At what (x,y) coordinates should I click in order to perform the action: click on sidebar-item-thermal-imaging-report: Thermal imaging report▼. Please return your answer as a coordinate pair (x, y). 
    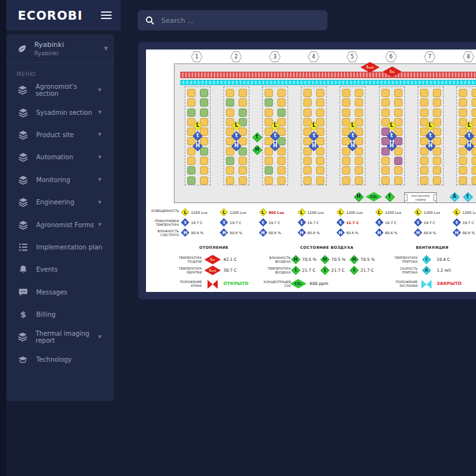
    Looking at the image, I should click on (60, 336).